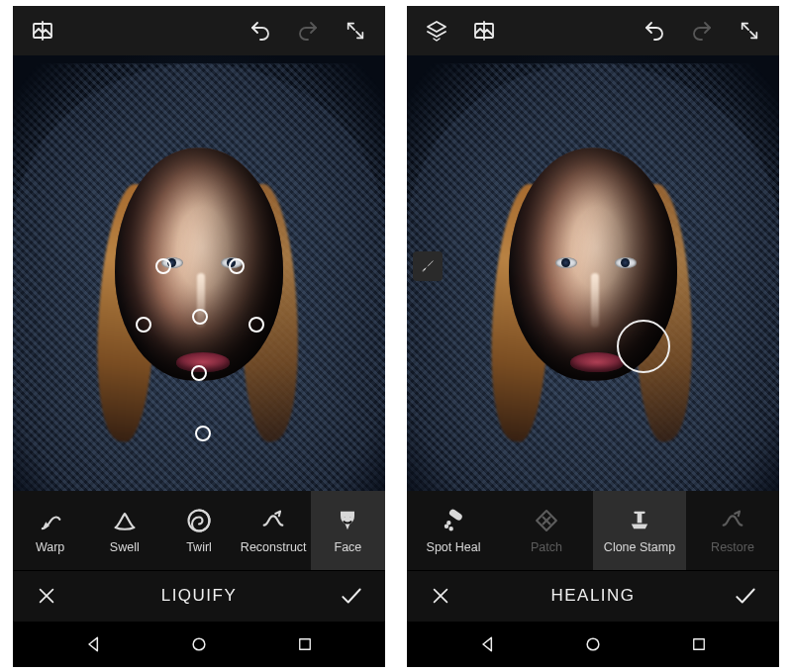 The height and width of the screenshot is (672, 792). I want to click on tool-label: Reconstruct, so click(273, 547).